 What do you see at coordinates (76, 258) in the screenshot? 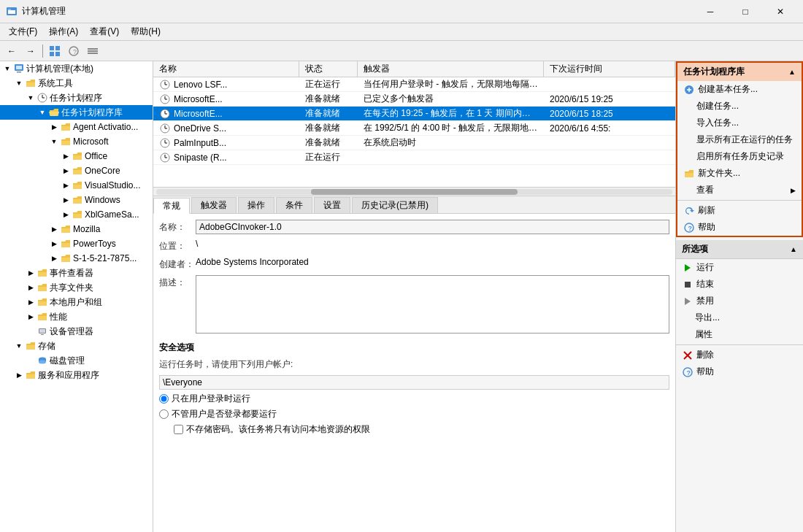
I see `tree-item-sid: ▶ S-1-5-21-7875...` at bounding box center [76, 258].